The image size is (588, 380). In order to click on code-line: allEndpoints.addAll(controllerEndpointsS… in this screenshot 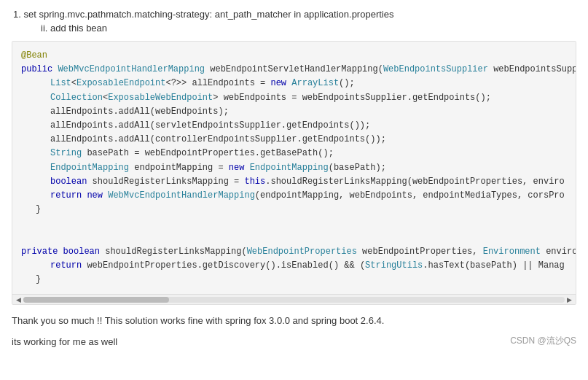, I will do `click(294, 140)`.